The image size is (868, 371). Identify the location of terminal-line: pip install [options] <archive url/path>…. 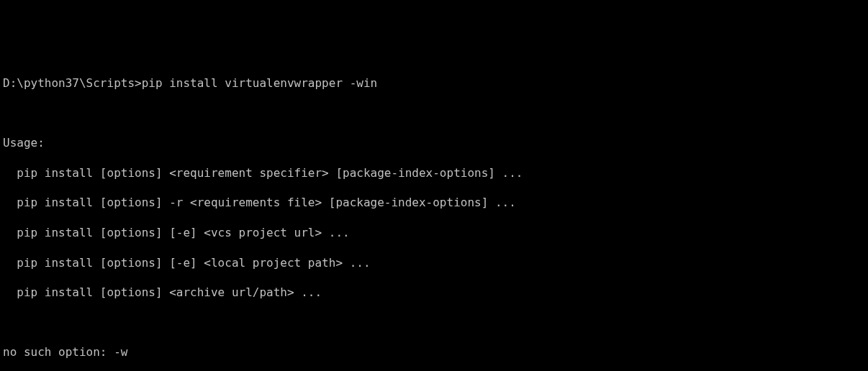
(434, 293).